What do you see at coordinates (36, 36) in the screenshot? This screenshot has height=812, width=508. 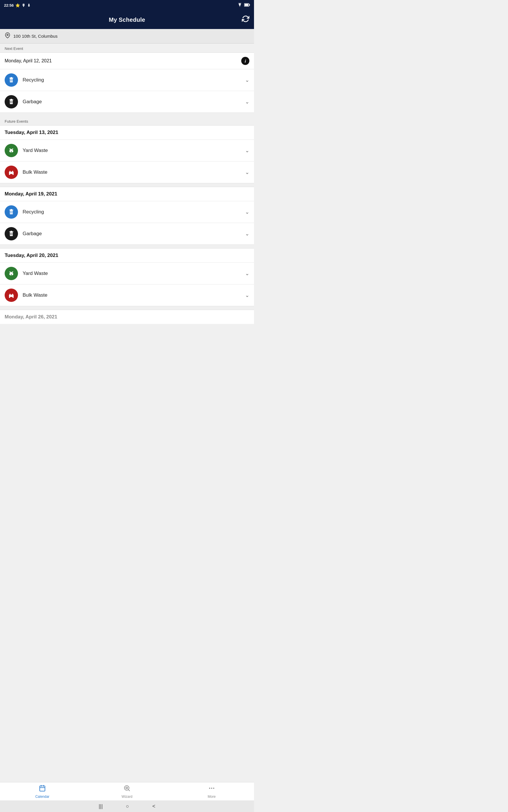 I see `address-text: 100 10th St, Columbus` at bounding box center [36, 36].